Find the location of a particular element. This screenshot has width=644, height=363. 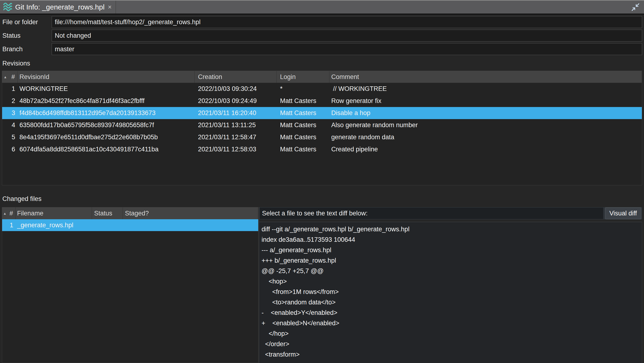

form-row: Status is located at coordinates (322, 36).